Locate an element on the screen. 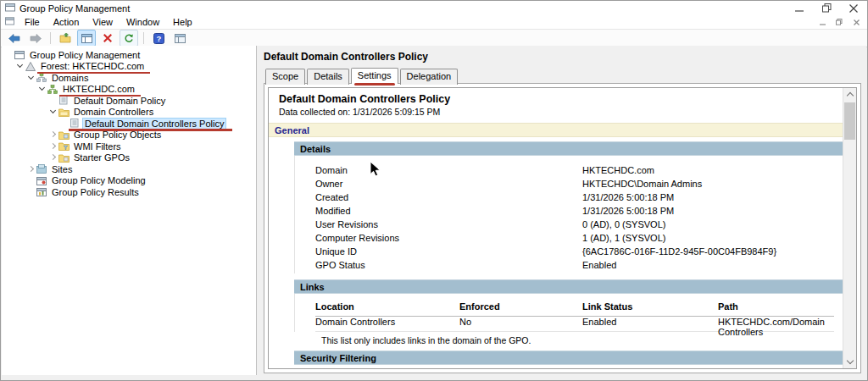 The height and width of the screenshot is (381, 868). tree-item-label: Sites is located at coordinates (62, 169).